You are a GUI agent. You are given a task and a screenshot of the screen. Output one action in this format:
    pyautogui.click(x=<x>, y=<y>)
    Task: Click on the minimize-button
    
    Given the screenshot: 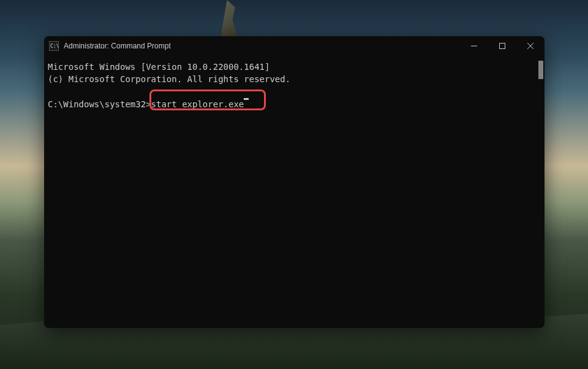 What is the action you would take?
    pyautogui.click(x=474, y=46)
    